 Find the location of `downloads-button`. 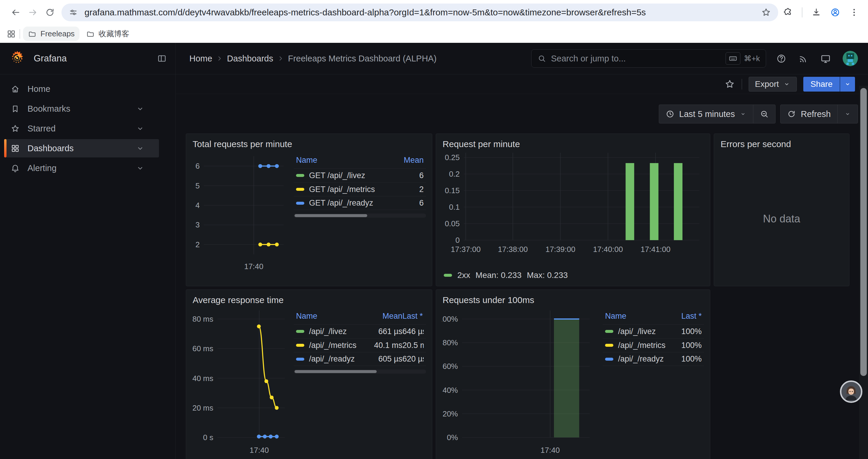

downloads-button is located at coordinates (816, 12).